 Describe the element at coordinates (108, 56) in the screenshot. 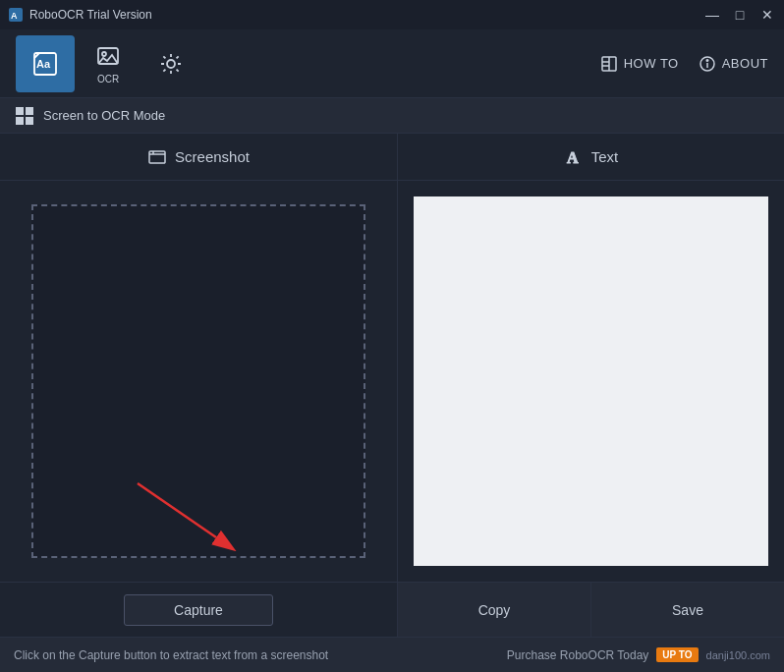

I see `image-ocr-icon` at that location.